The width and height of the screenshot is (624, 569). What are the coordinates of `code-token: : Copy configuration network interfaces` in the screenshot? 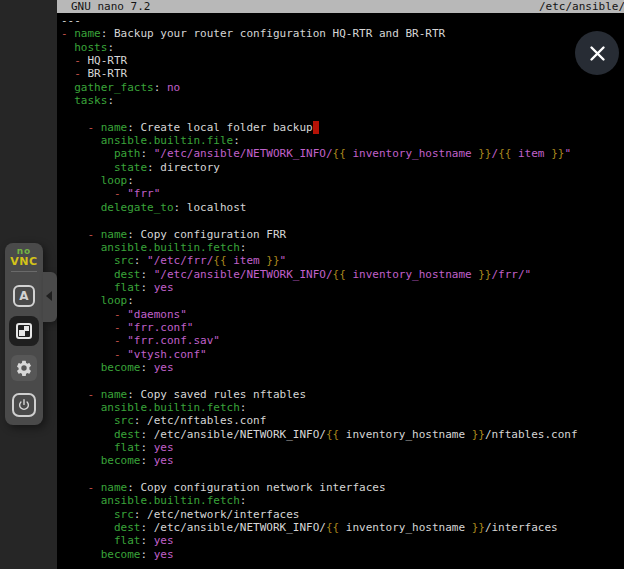 It's located at (256, 488).